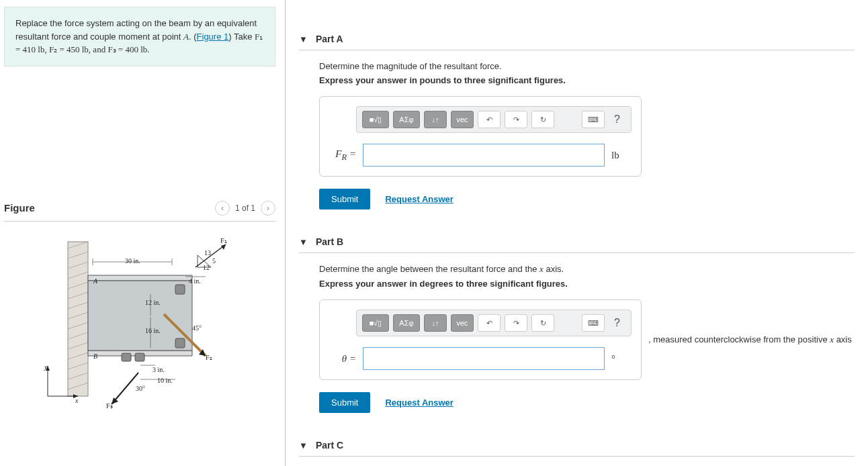 The image size is (868, 466). I want to click on label-F3: F₃, so click(110, 406).